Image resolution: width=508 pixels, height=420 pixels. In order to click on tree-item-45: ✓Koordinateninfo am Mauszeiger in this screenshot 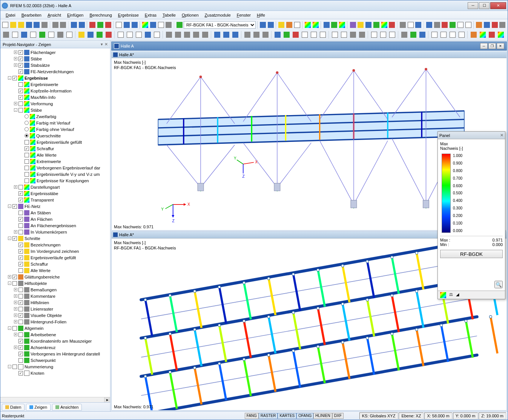, I will do `click(55, 341)`.